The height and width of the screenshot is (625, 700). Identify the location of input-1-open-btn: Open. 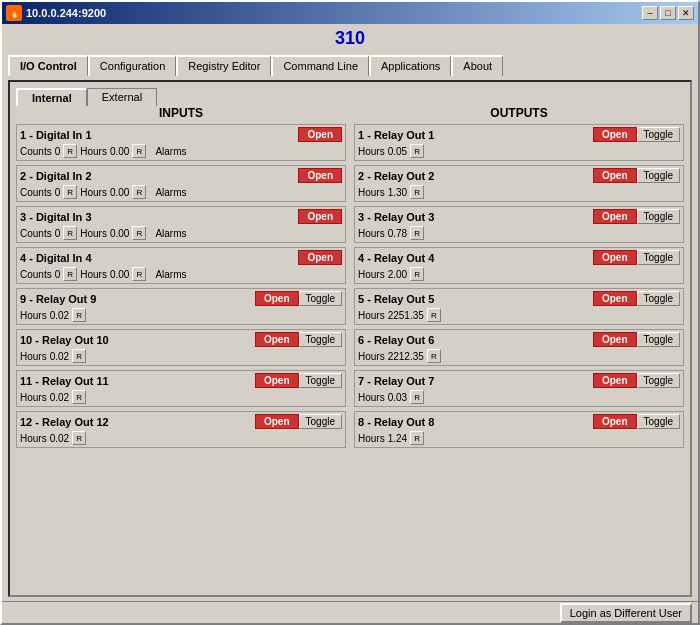
(320, 134).